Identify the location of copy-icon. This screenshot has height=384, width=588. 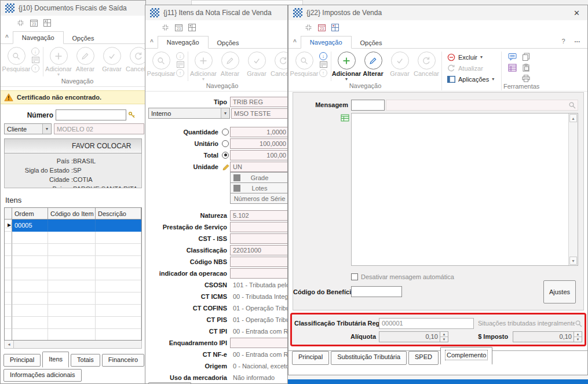
(526, 57).